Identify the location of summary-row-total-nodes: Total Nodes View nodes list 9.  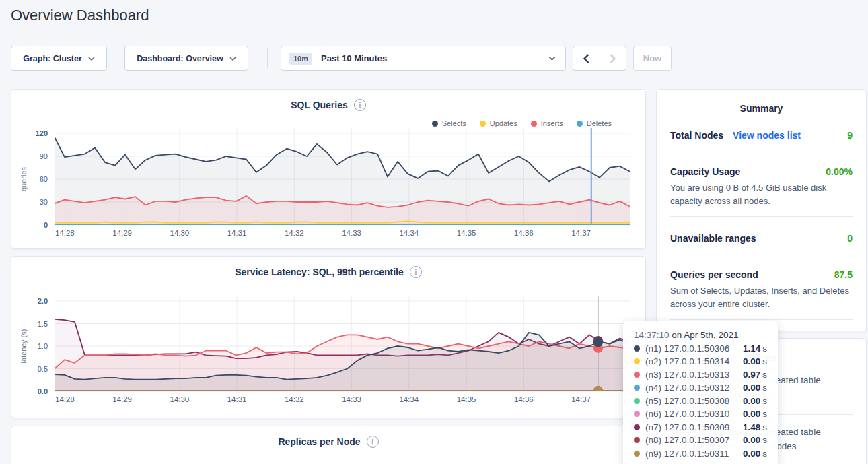
(762, 135).